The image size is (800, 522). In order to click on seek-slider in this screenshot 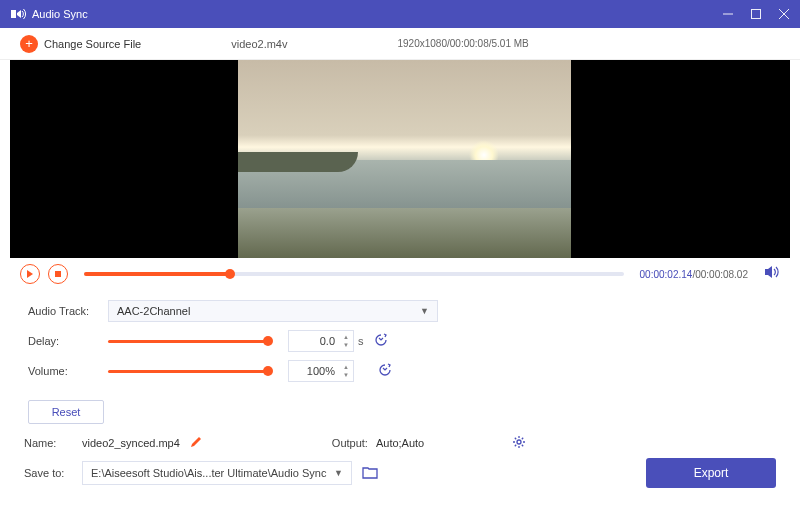, I will do `click(354, 274)`.